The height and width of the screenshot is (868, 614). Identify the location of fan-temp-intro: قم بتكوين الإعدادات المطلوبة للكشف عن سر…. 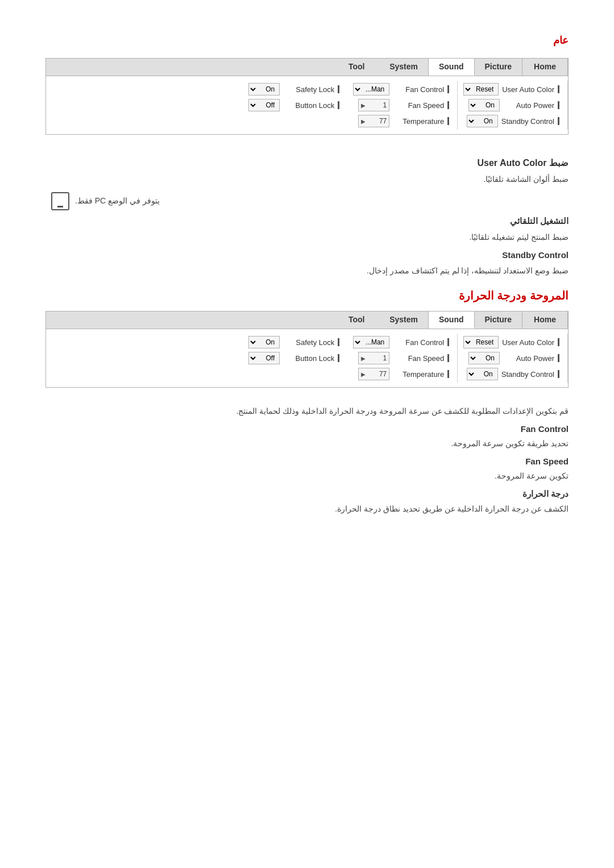
(307, 412).